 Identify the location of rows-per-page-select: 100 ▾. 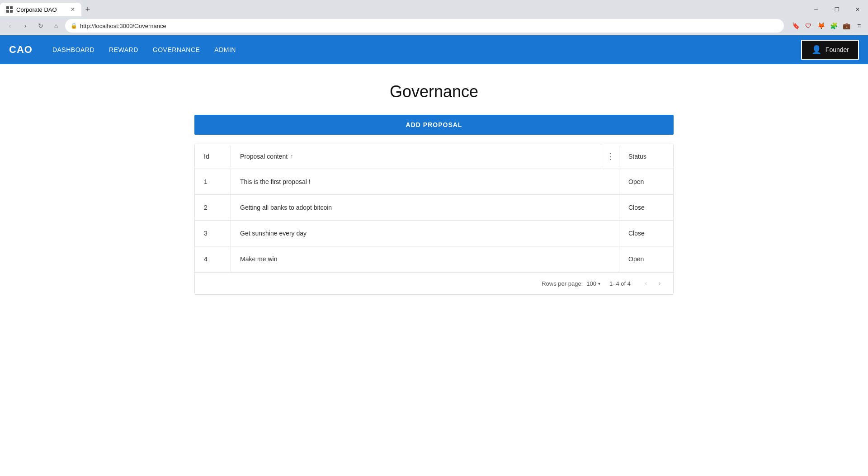
(593, 284).